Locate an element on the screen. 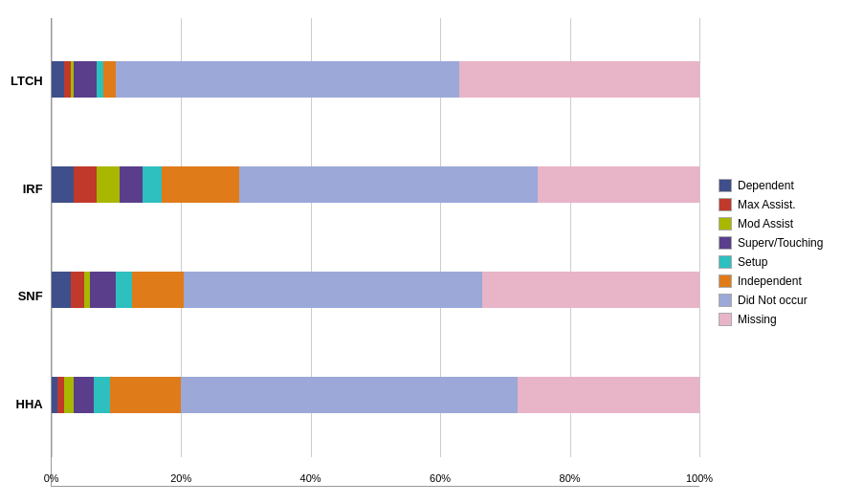 Image resolution: width=863 pixels, height=504 pixels. bar-row-ltch is located at coordinates (375, 79).